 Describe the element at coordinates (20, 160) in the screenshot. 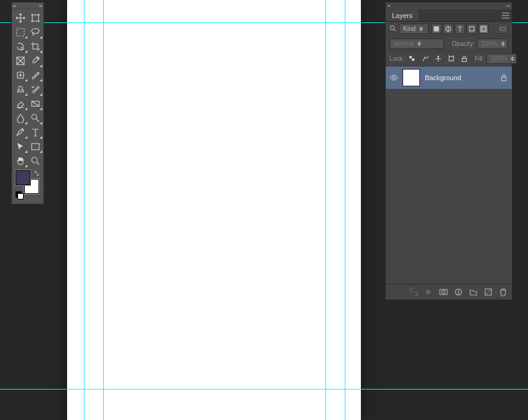

I see `hand-tool` at that location.